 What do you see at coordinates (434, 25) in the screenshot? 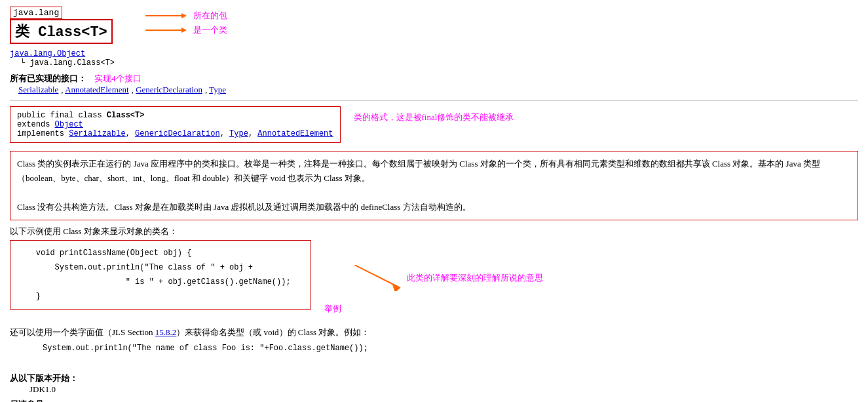
I see `top-section: java.lang 类 Class<T> 所在的包 是一个类` at bounding box center [434, 25].